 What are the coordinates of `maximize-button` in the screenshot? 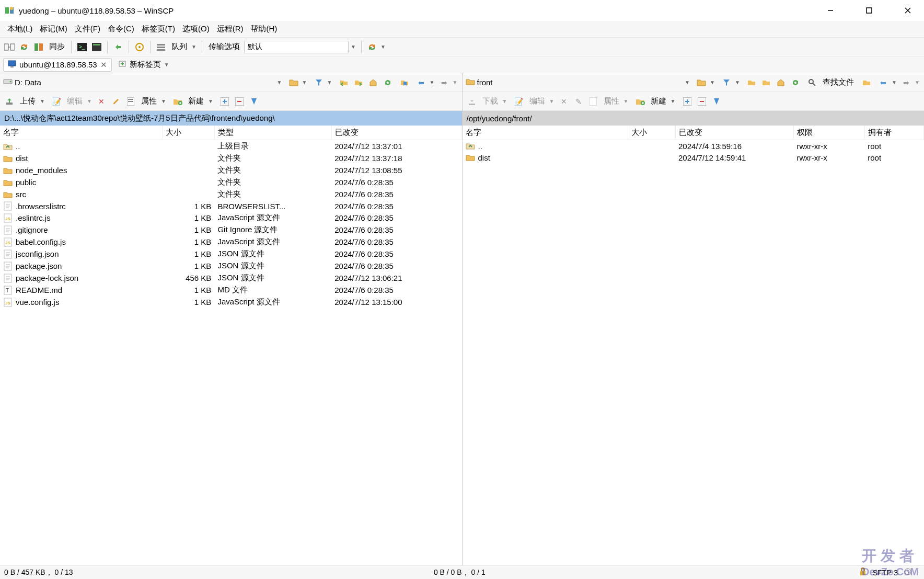 It's located at (869, 10).